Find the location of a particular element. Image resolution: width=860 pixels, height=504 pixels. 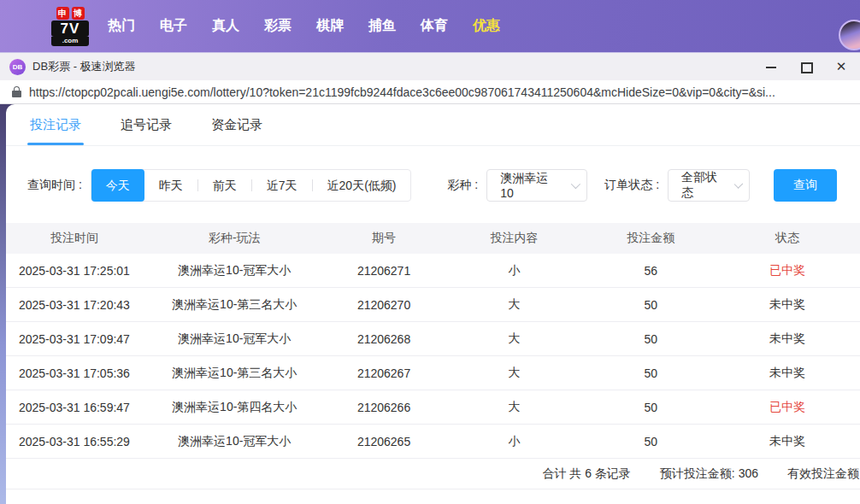

nav-item: 彩票 is located at coordinates (278, 26).